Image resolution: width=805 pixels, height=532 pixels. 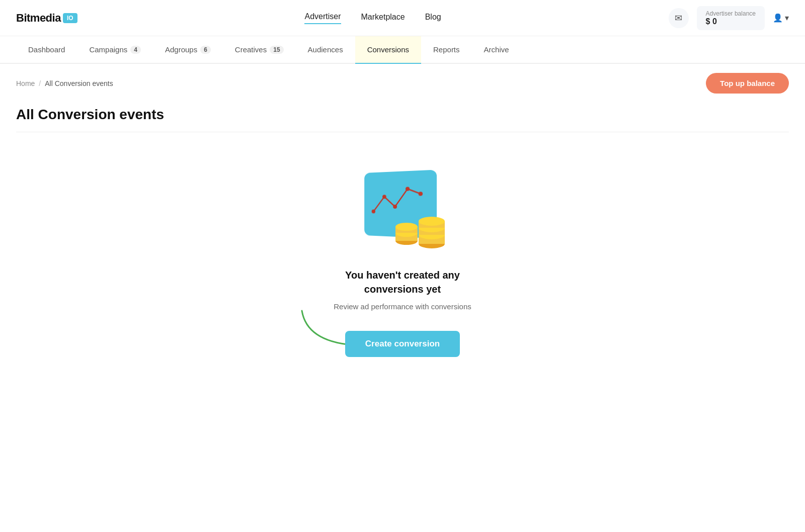 What do you see at coordinates (729, 18) in the screenshot?
I see `top-nav-right: ✉ Advertiser balance $ 0 👤 ▾` at bounding box center [729, 18].